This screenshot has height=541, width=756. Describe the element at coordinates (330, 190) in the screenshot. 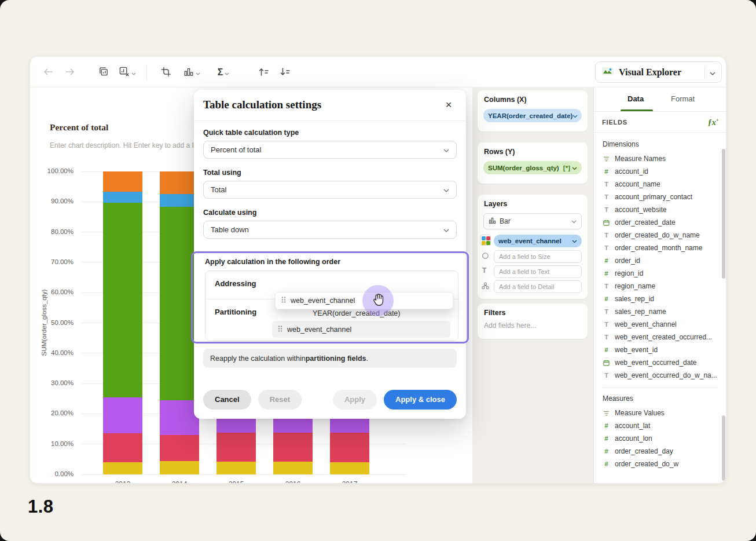

I see `total-using-select: Total` at that location.